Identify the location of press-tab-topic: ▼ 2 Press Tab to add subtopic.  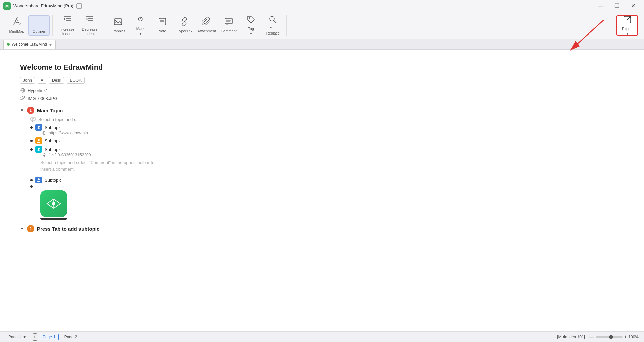
(322, 229).